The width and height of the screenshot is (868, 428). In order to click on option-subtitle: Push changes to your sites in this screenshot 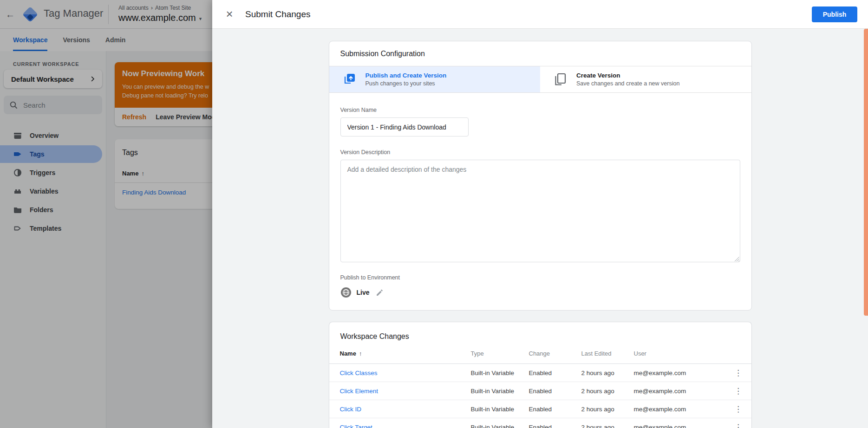, I will do `click(406, 84)`.